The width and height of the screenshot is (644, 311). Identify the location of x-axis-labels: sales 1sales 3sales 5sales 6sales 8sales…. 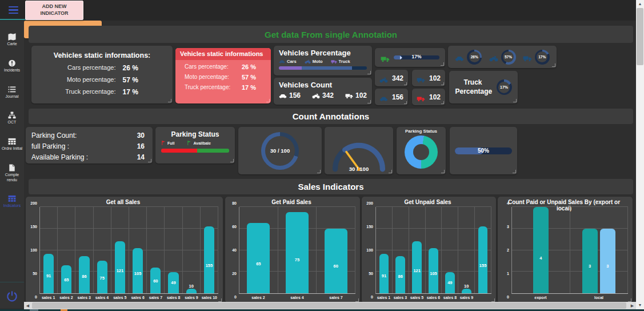
(433, 297).